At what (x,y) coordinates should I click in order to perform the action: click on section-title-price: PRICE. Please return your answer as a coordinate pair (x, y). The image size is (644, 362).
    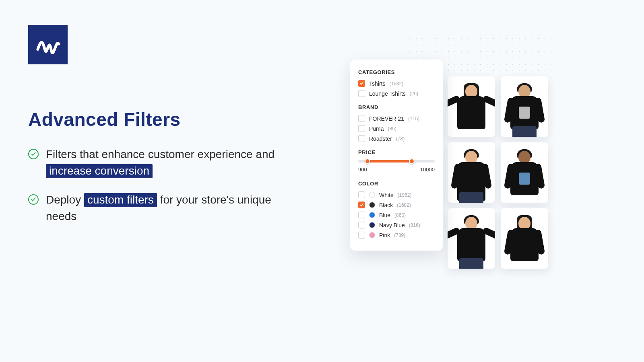
    Looking at the image, I should click on (396, 152).